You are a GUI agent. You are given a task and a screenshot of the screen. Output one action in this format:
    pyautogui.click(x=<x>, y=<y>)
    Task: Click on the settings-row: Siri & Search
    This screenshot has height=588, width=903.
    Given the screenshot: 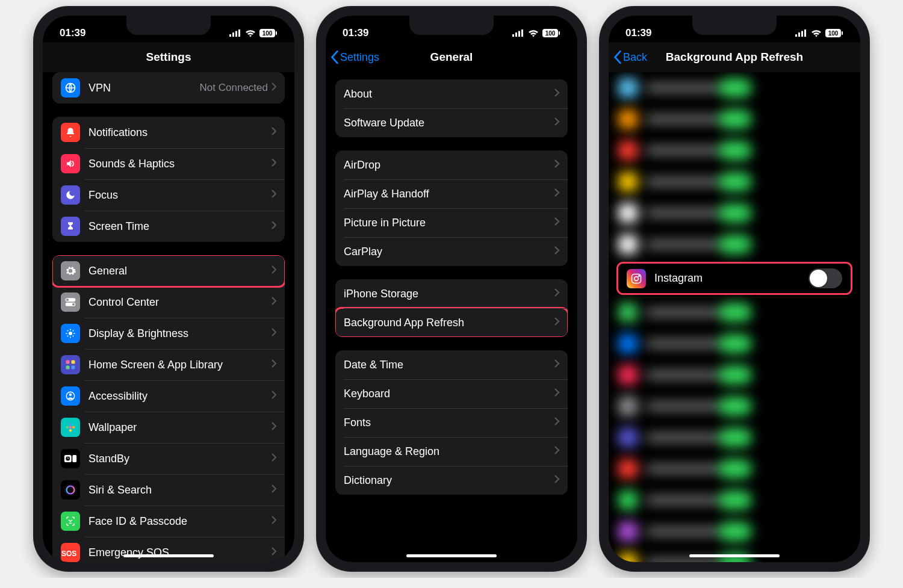 What is the action you would take?
    pyautogui.click(x=169, y=490)
    